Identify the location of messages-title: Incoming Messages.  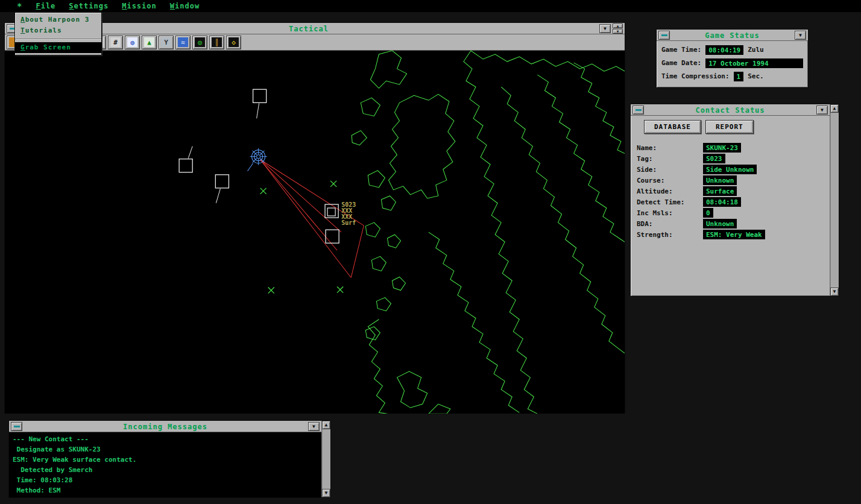
(165, 427).